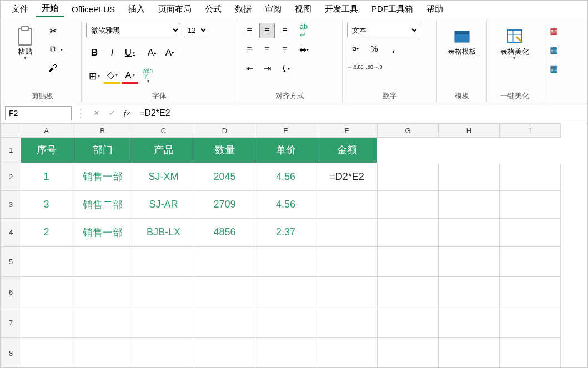 Image resolution: width=588 pixels, height=368 pixels. What do you see at coordinates (25, 43) in the screenshot?
I see `paste-button: 粘贴 ▾` at bounding box center [25, 43].